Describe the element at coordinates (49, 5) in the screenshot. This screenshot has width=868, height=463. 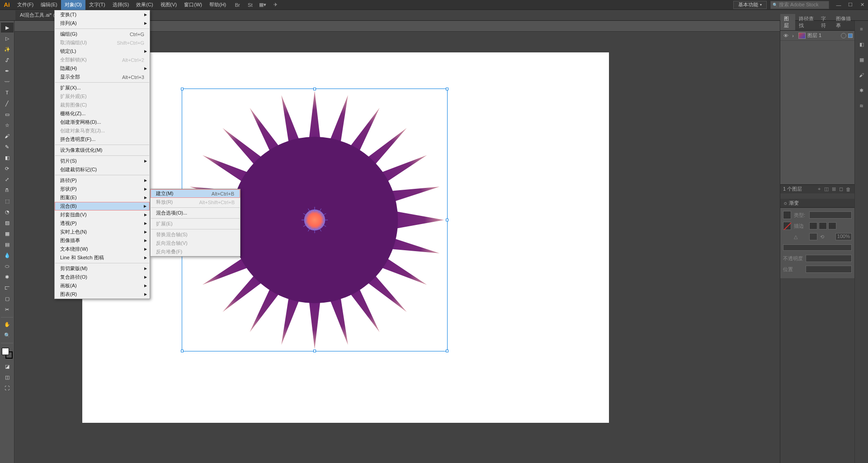
I see `menu-edit: 编辑(E)` at that location.